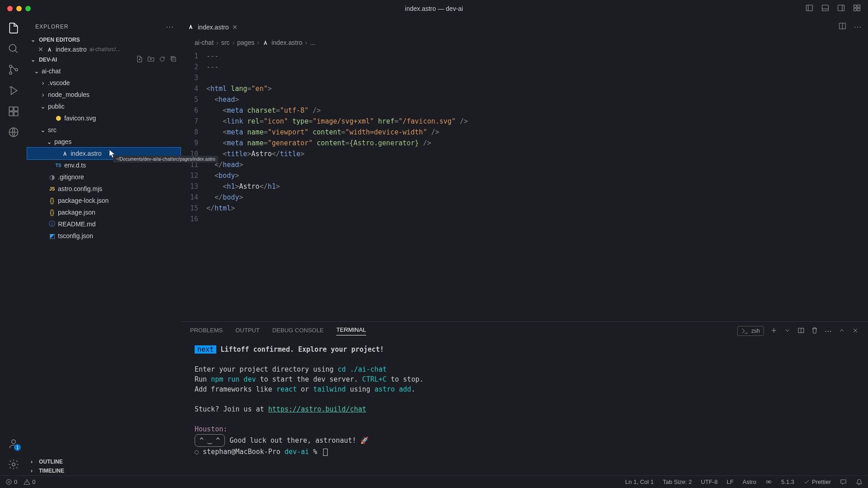 The image size is (868, 488). Describe the element at coordinates (50, 50) in the screenshot. I see `astro-file-icon` at that location.